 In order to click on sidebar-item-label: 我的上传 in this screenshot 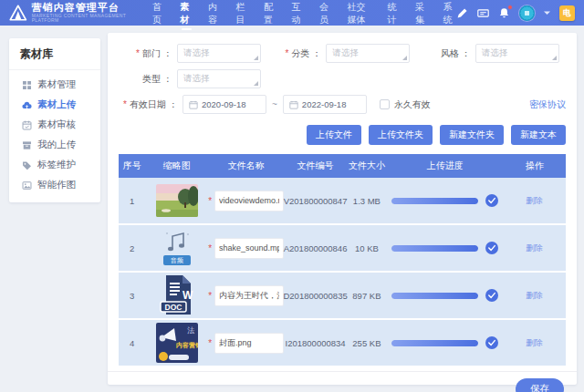, I will do `click(57, 145)`.